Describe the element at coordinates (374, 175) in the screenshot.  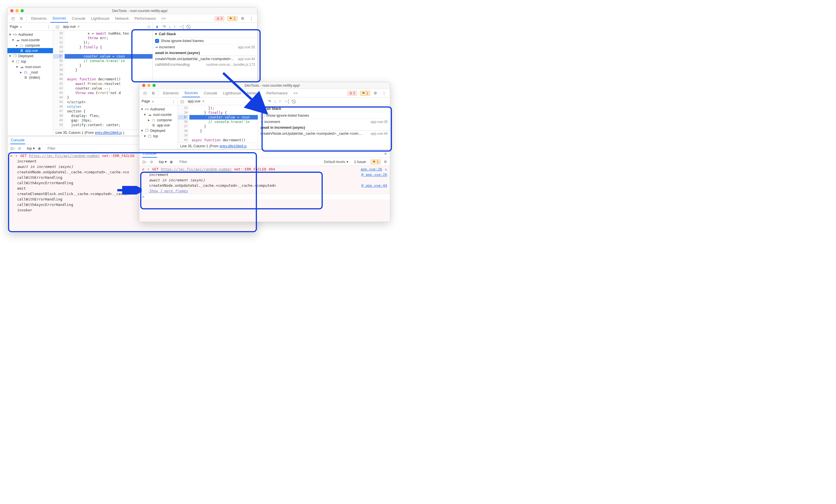
I see `stack-location-link: @ app.vue:26` at that location.